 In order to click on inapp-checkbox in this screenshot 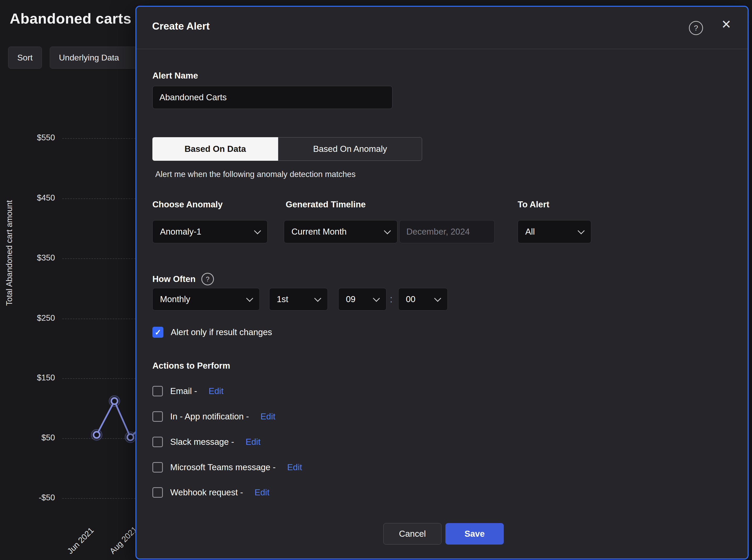, I will do `click(157, 416)`.